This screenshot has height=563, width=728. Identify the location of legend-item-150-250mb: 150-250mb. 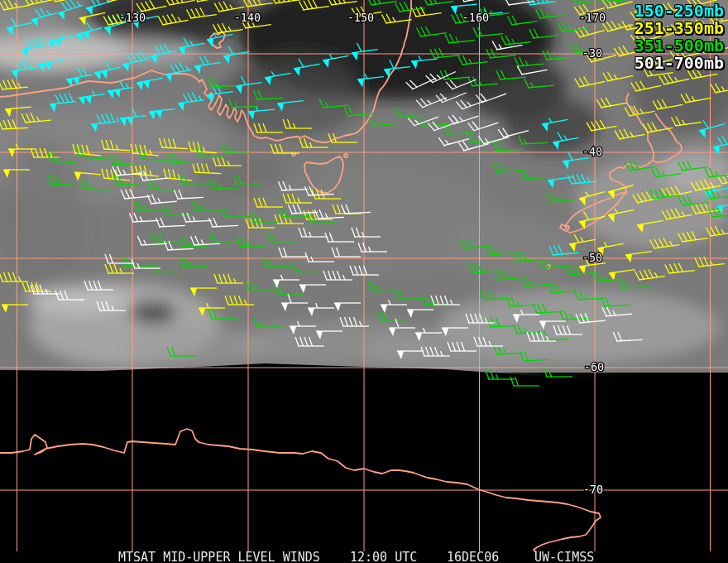
(679, 12).